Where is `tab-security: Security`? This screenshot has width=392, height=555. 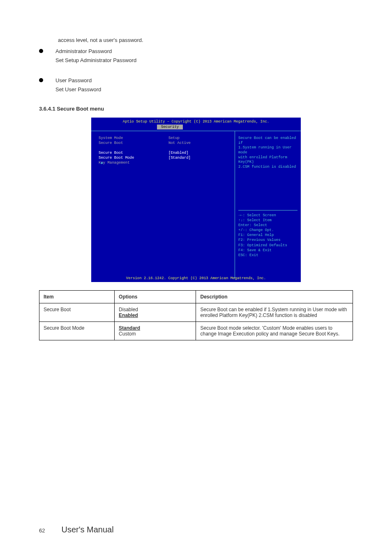 tab-security: Security is located at coordinates (170, 127).